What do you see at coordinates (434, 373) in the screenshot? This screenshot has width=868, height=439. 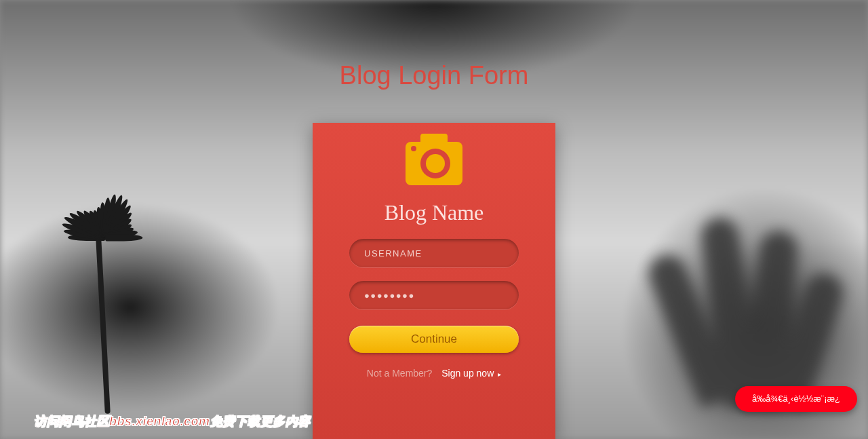 I see `signup-row: Not a Member? Sign up now ▸` at bounding box center [434, 373].